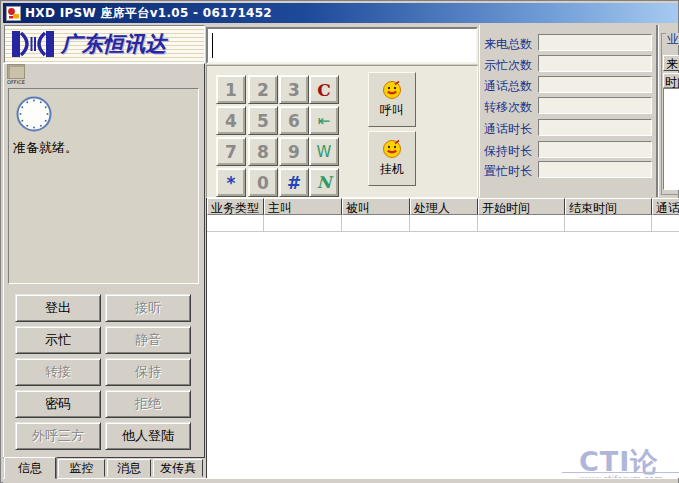 The width and height of the screenshot is (679, 483). Describe the element at coordinates (33, 44) in the screenshot. I see `brand-logo-icon` at that location.